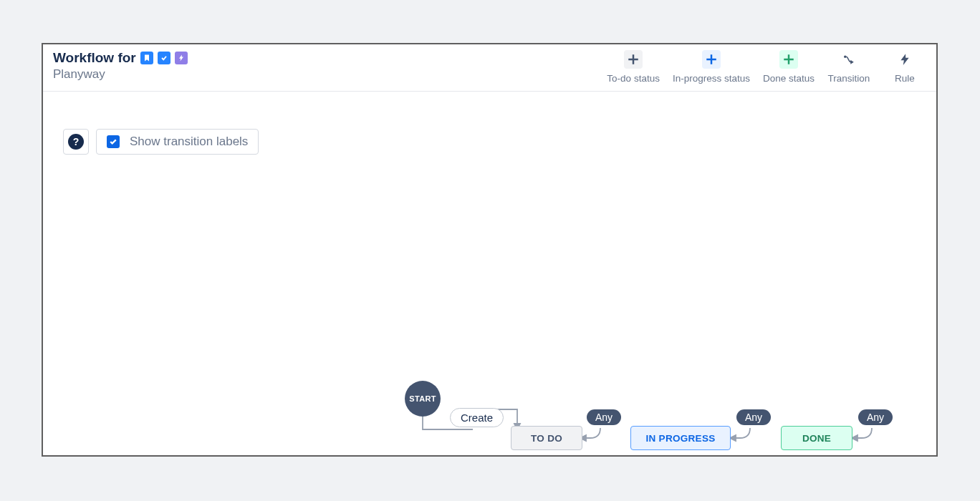  I want to click on start-node: START, so click(423, 399).